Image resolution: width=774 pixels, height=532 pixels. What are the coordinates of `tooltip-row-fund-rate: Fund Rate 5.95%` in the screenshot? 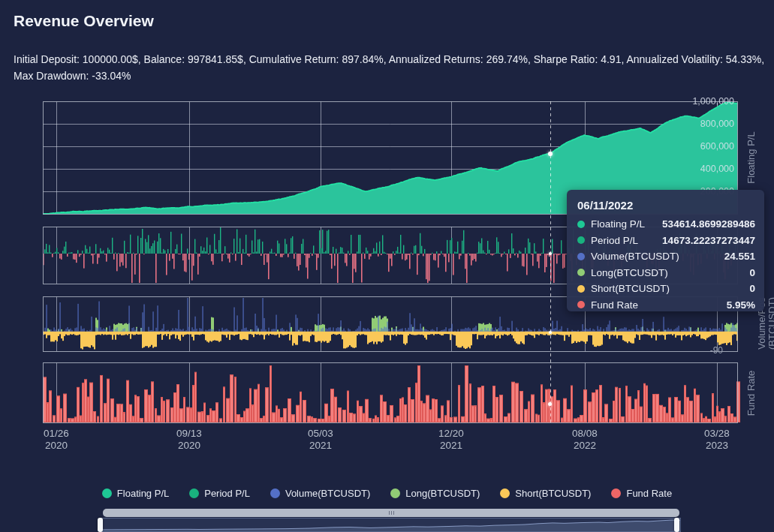 It's located at (665, 305).